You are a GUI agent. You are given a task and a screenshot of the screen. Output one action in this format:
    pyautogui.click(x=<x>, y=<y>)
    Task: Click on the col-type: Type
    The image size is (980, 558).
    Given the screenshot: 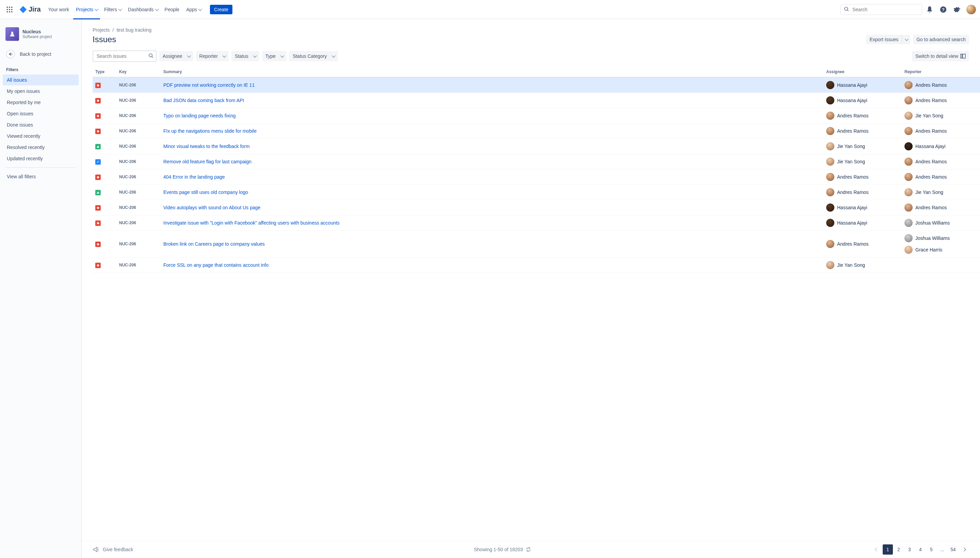 What is the action you would take?
    pyautogui.click(x=104, y=72)
    